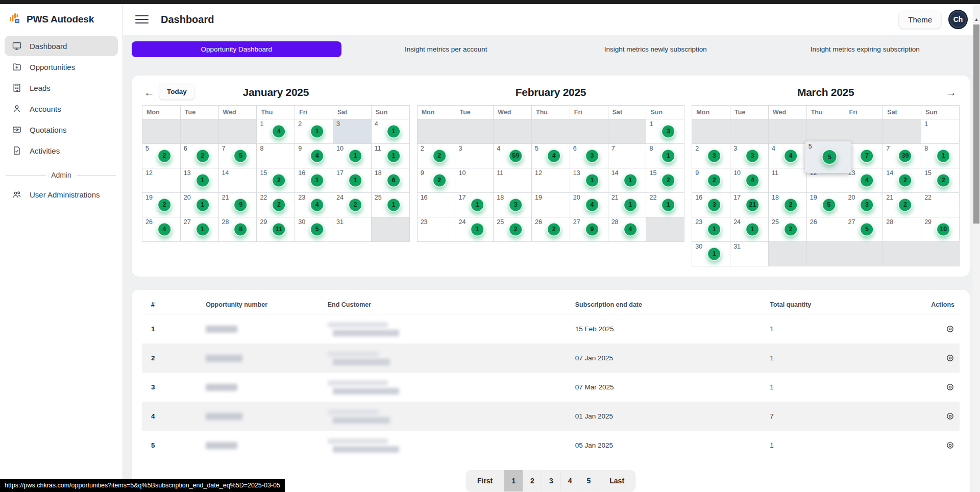 The width and height of the screenshot is (980, 492). Describe the element at coordinates (241, 229) in the screenshot. I see `opportunity-count-badge: 8` at that location.